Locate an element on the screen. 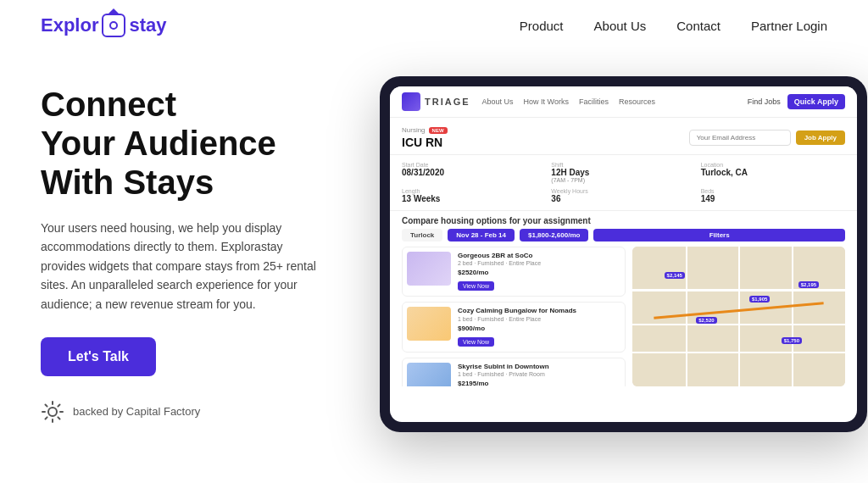  hero-title: Connect Your Audience With Stays is located at coordinates (185, 143).